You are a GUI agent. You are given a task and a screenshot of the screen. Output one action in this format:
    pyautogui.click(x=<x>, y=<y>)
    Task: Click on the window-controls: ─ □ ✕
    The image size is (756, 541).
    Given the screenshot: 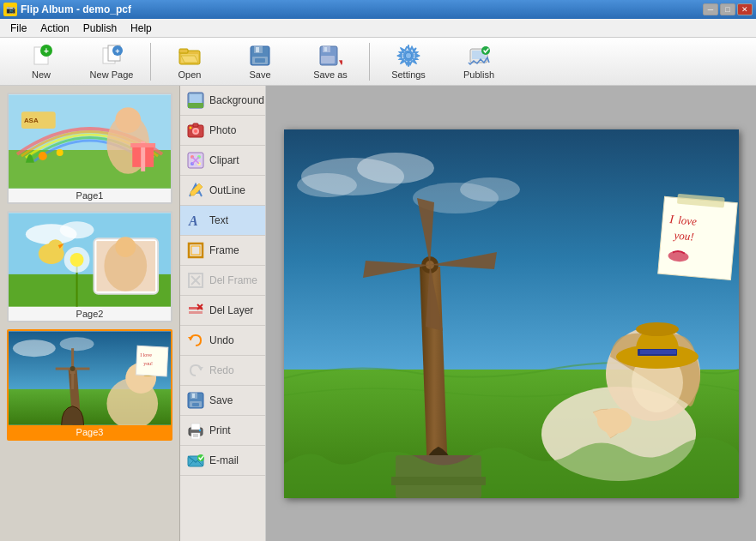 What is the action you would take?
    pyautogui.click(x=728, y=9)
    